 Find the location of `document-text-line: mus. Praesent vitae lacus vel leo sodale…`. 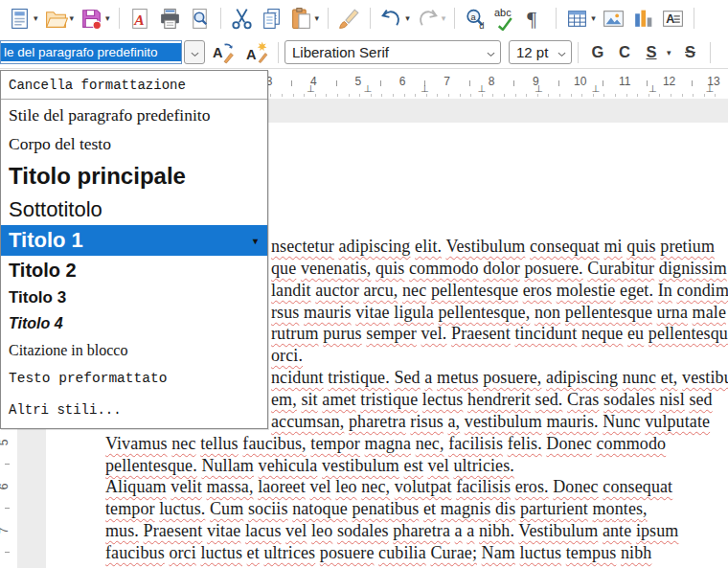

document-text-line: mus. Praesent vitae lacus vel leo sodale… is located at coordinates (392, 531).